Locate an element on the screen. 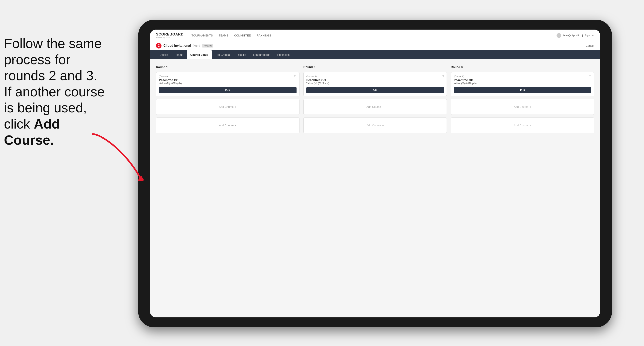  tournament-sub: (Men) is located at coordinates (196, 46).